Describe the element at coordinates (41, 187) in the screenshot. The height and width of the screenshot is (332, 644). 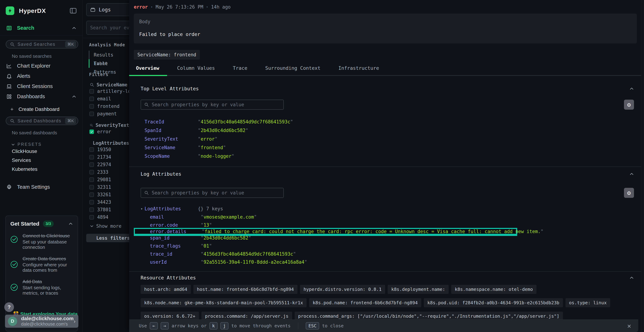
I see `sidebar-item-team-settings: Team Settings` at that location.